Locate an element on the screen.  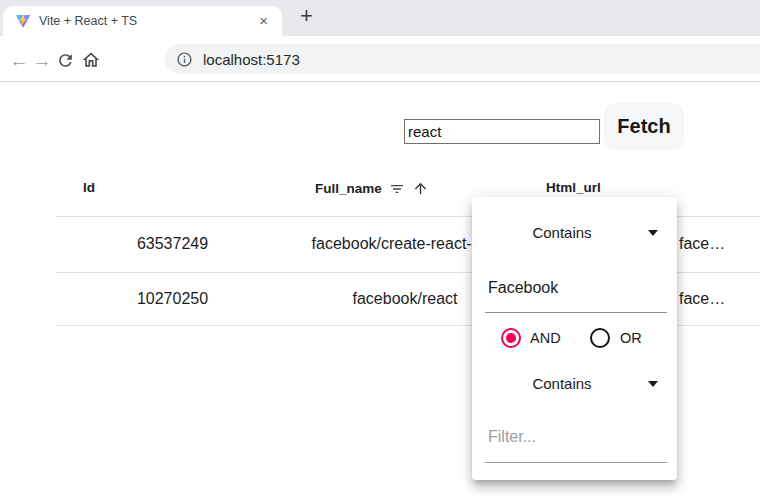
cell-id: 63537249 is located at coordinates (172, 244).